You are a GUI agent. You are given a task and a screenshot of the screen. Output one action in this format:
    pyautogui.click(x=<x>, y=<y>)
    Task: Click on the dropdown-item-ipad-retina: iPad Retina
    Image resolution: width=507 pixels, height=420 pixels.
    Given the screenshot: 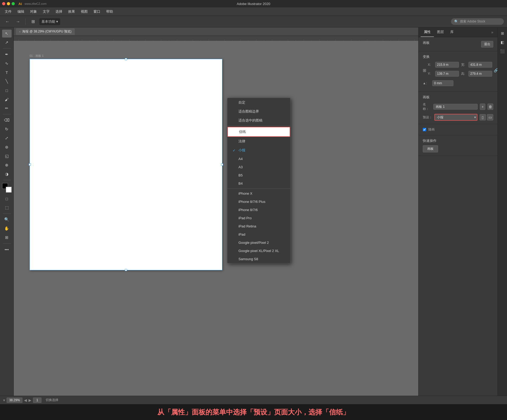 What is the action you would take?
    pyautogui.click(x=259, y=226)
    